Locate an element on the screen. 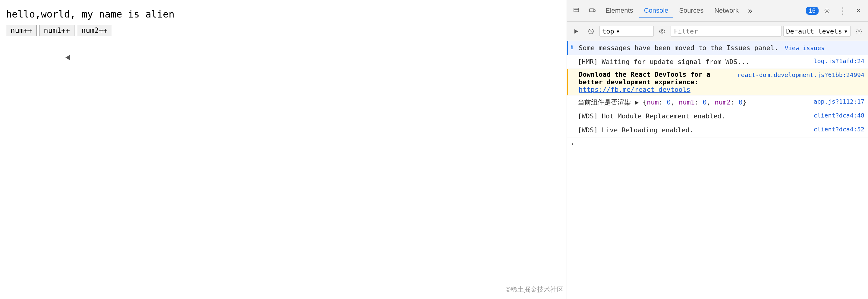  num-button-1: num1++ is located at coordinates (57, 30).